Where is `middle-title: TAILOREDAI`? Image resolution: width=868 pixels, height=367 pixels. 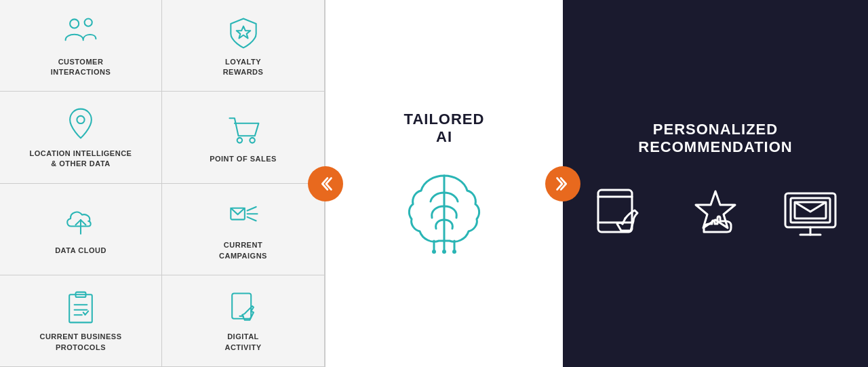
middle-title: TAILOREDAI is located at coordinates (445, 128).